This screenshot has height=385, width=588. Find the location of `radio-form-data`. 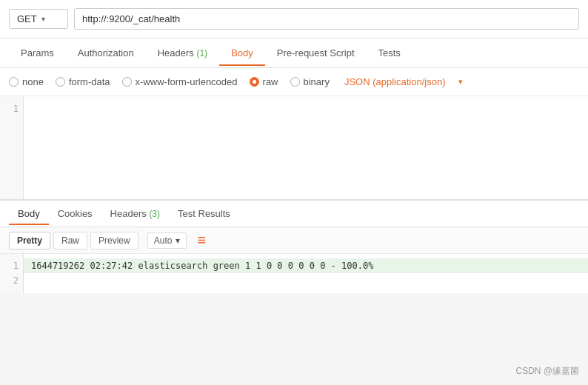

radio-form-data is located at coordinates (61, 81).